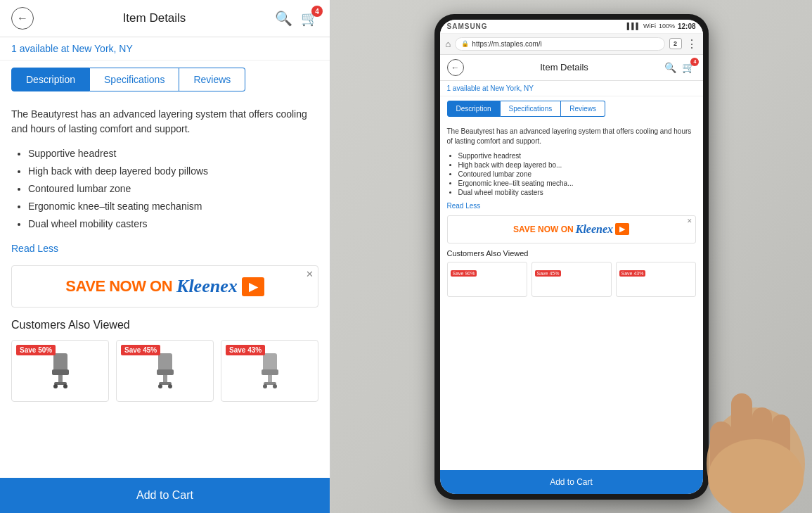 The height and width of the screenshot is (513, 812). Describe the element at coordinates (165, 286) in the screenshot. I see `ad-banner: ✕ SAVE NOW ON Kleenex ▶` at that location.